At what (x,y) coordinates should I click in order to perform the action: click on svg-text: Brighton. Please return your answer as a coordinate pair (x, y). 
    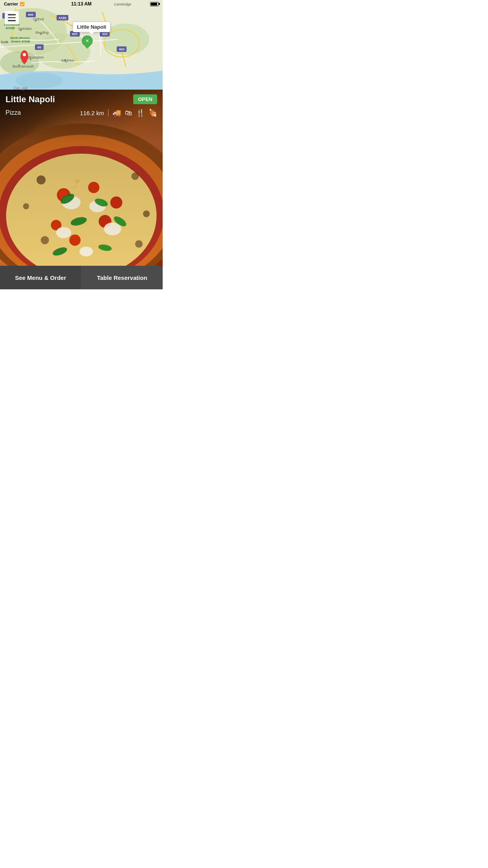
    Looking at the image, I should click on (68, 61).